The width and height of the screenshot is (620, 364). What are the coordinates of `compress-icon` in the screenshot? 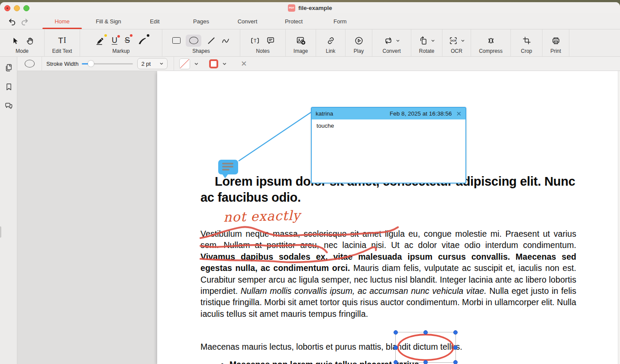 It's located at (491, 41).